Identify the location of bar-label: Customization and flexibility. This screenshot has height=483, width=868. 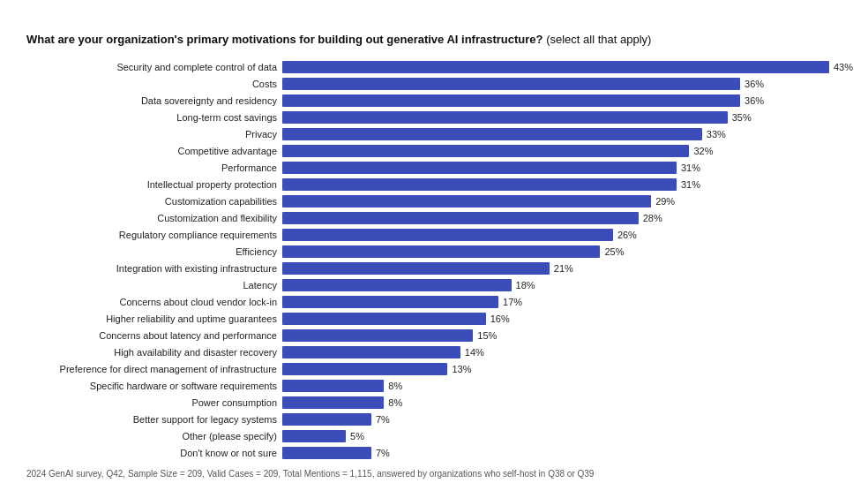
(154, 218).